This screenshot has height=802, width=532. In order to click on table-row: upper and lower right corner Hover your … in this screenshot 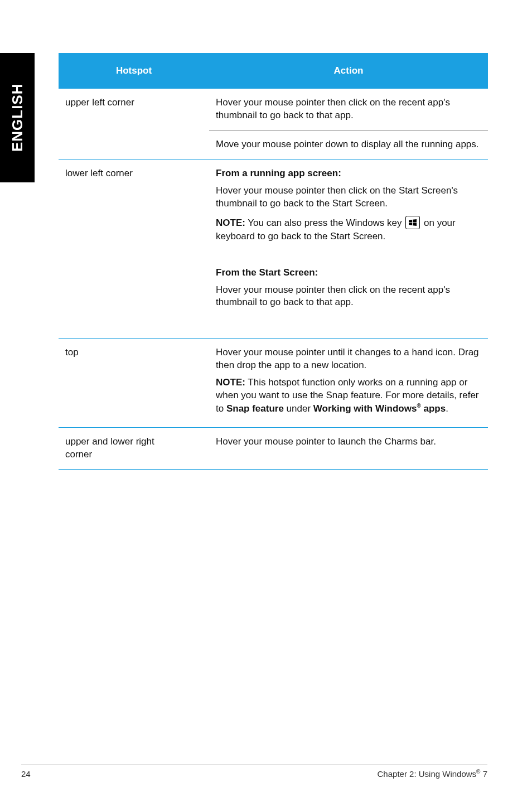, I will do `click(273, 448)`.